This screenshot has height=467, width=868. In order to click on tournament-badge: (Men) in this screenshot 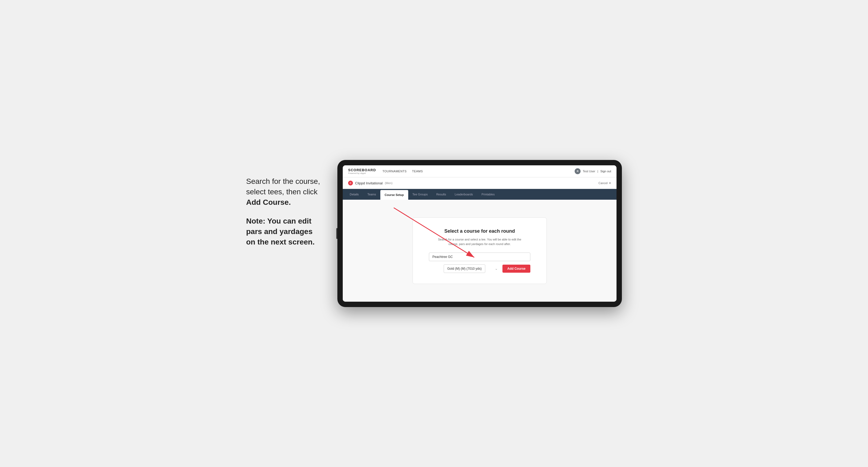, I will do `click(389, 183)`.